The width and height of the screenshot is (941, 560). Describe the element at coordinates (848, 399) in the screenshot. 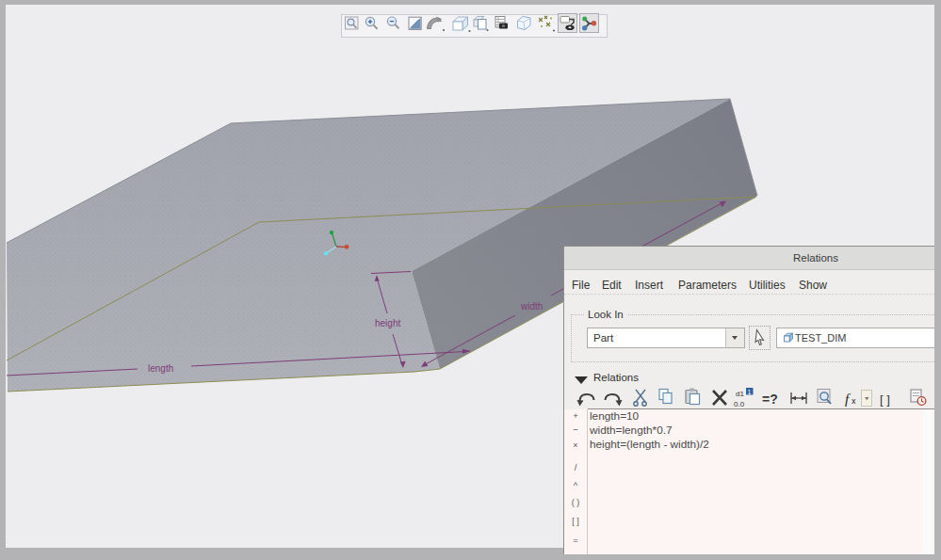

I see `svg-text: f` at that location.